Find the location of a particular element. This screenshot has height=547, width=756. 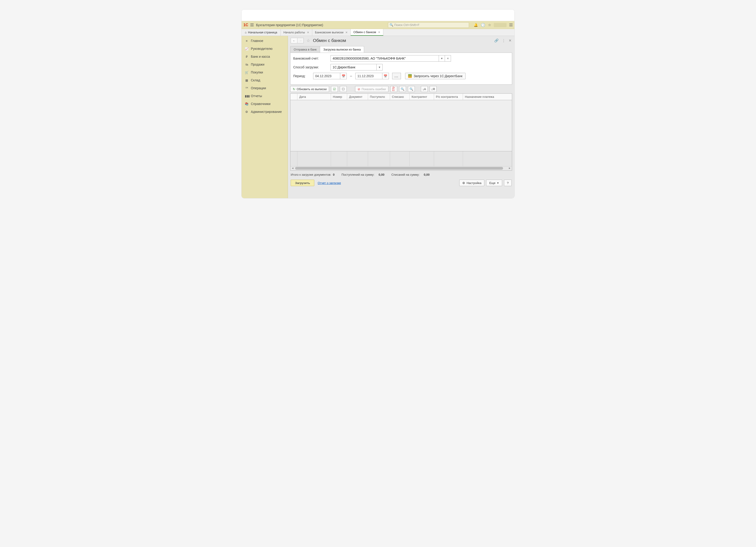

find-button: 🔍 is located at coordinates (403, 89).